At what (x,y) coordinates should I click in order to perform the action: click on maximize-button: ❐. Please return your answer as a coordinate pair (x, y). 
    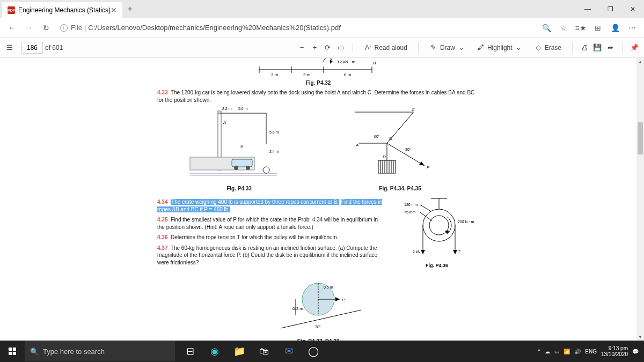
    Looking at the image, I should click on (610, 9).